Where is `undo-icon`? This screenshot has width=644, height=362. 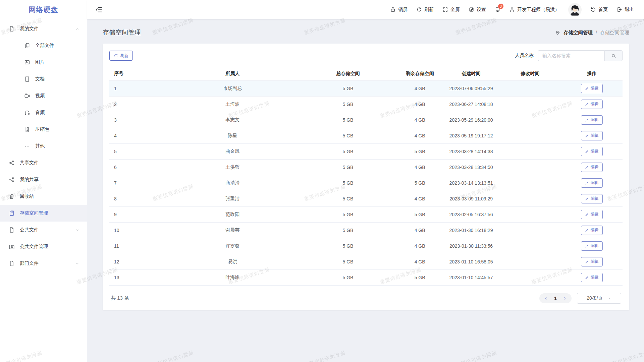 undo-icon is located at coordinates (593, 9).